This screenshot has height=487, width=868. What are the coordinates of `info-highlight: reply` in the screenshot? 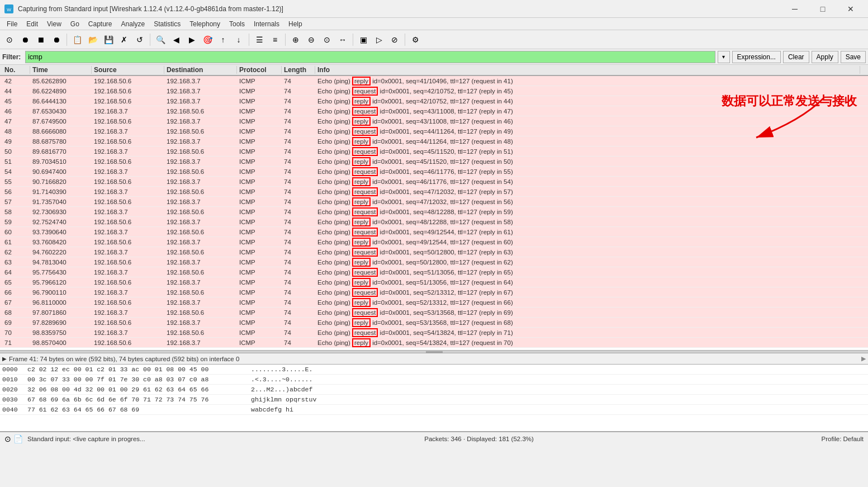 It's located at (361, 141).